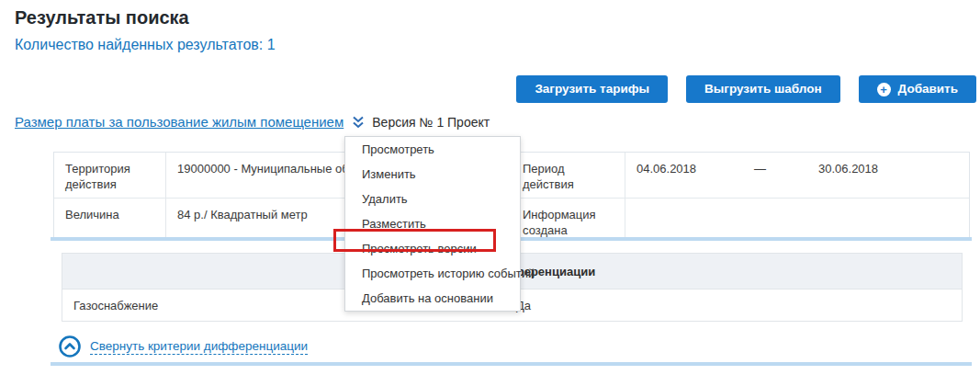  Describe the element at coordinates (763, 89) in the screenshot. I see `export-template-button: Выгрузить шаблон` at that location.